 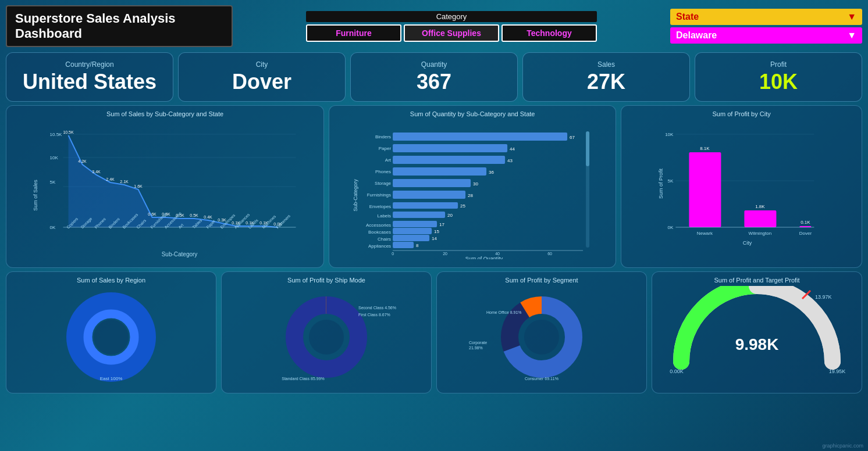 What do you see at coordinates (669, 135) in the screenshot?
I see `svg-text: 10K` at bounding box center [669, 135].